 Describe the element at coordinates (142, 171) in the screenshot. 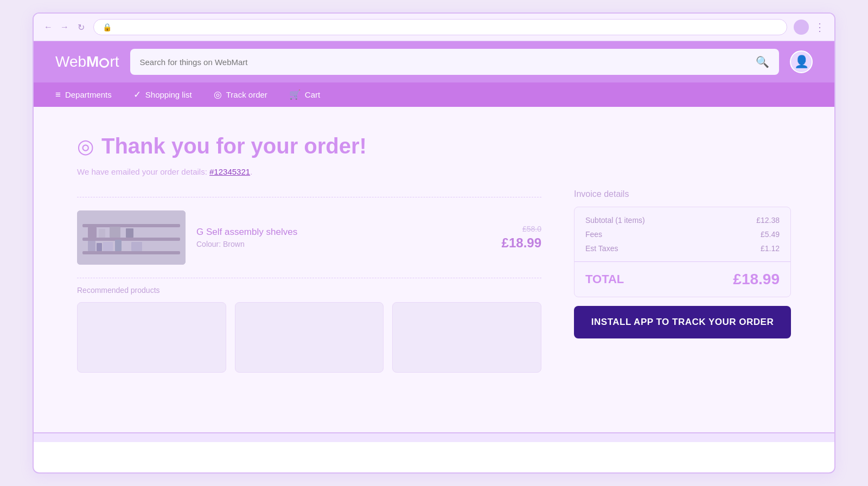

I see `order-email-prefix: We have emailed your order details:` at that location.